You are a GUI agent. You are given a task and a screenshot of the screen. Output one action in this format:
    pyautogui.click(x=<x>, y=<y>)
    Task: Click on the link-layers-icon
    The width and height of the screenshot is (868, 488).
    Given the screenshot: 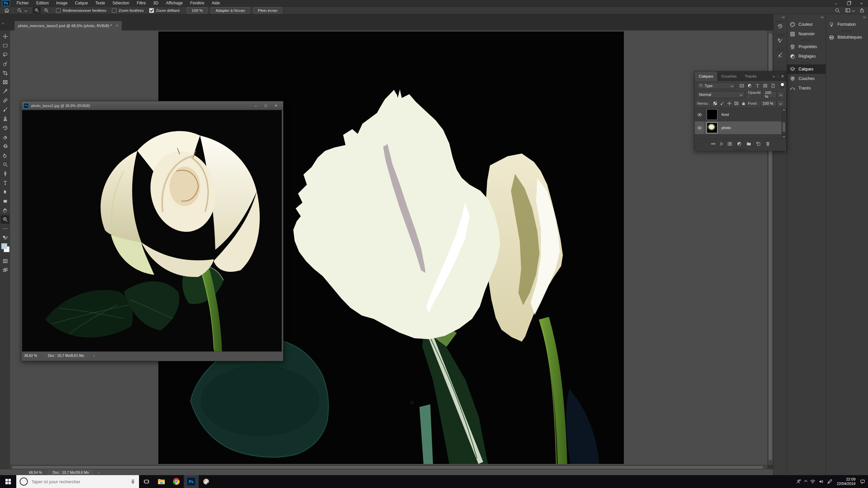 What is the action you would take?
    pyautogui.click(x=713, y=144)
    